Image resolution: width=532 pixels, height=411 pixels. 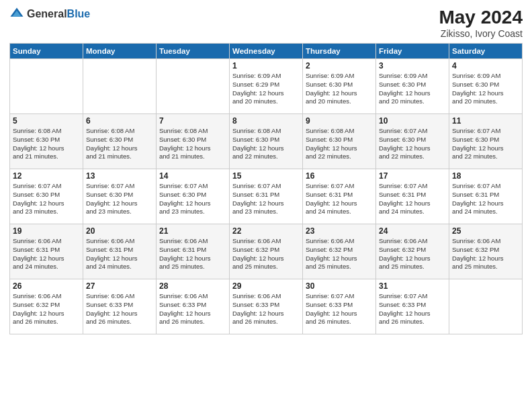 I want to click on logo: GeneralBlue, so click(x=50, y=14).